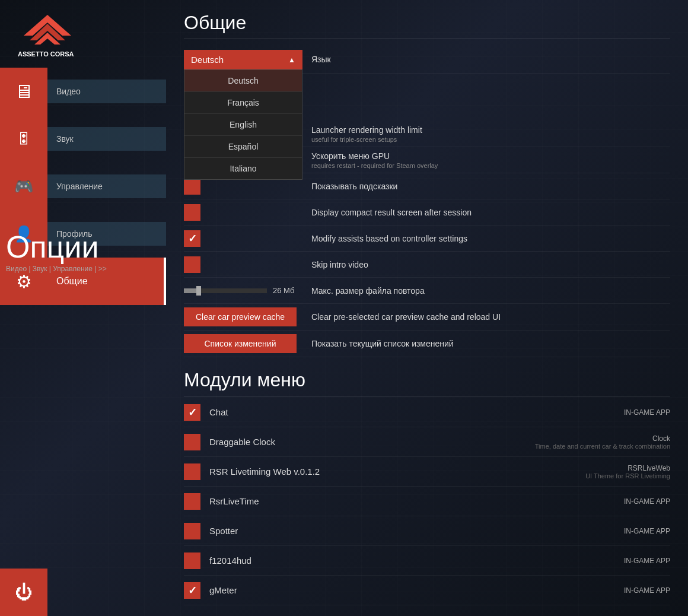 This screenshot has width=688, height=616. What do you see at coordinates (628, 472) in the screenshot?
I see `module-tag-rsr-web: RSRLiveWeb UI Theme for RSR Livetiming` at bounding box center [628, 472].